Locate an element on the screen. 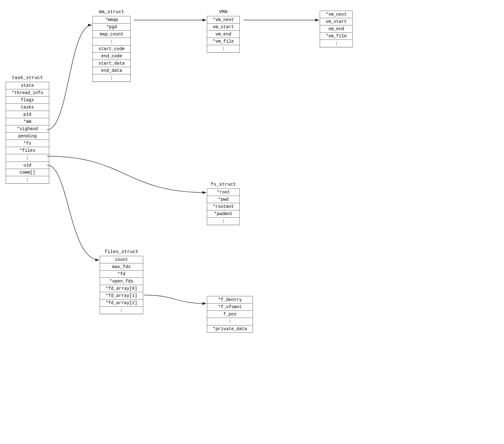 Image resolution: width=504 pixels, height=444 pixels. vma1-title: VMA is located at coordinates (223, 12).